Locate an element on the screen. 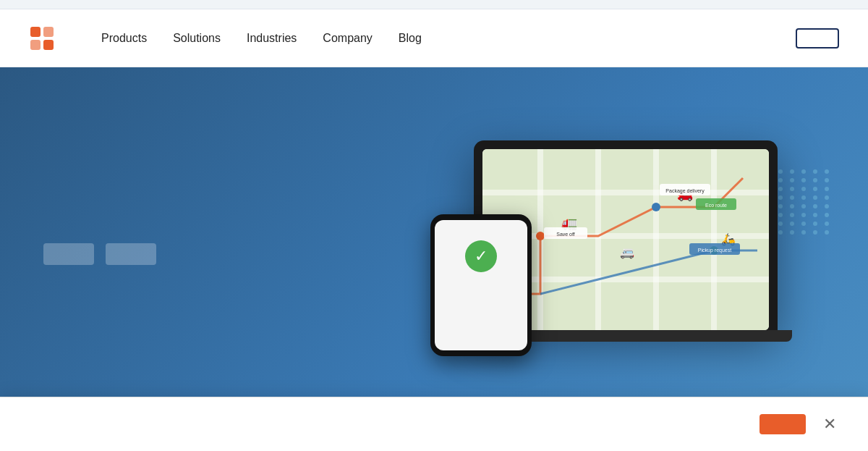 This screenshot has height=451, width=868. utility-bar is located at coordinates (434, 4).